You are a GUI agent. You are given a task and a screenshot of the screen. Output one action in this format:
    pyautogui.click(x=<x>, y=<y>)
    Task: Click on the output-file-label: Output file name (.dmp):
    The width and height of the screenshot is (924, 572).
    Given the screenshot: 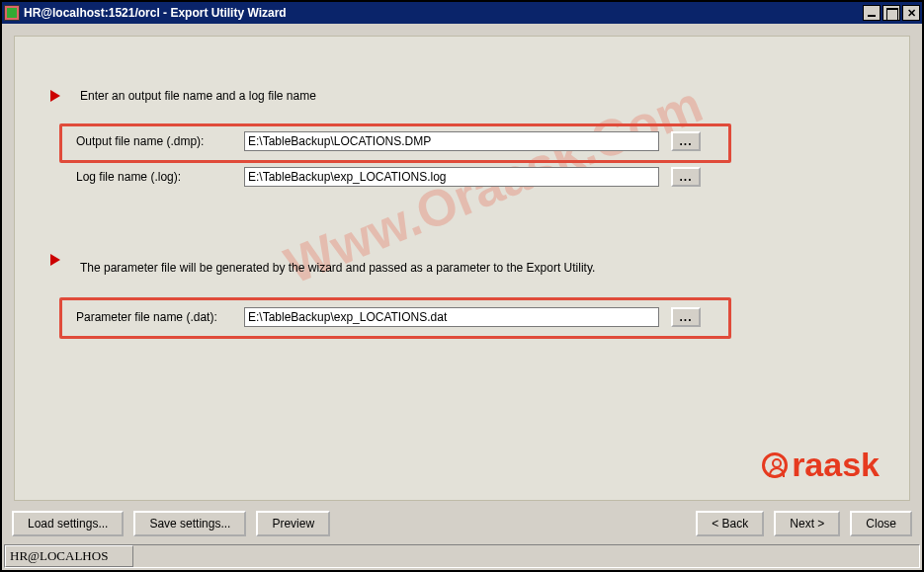 What is the action you would take?
    pyautogui.click(x=160, y=141)
    